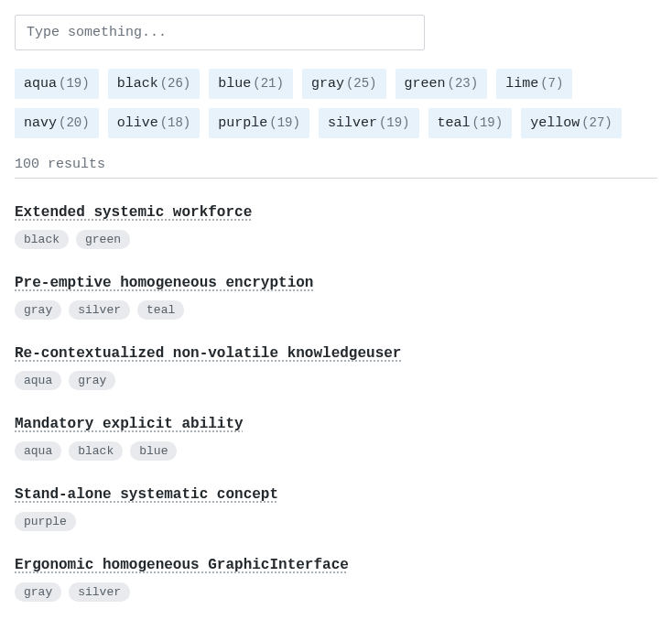 The image size is (672, 620). Describe the element at coordinates (336, 592) in the screenshot. I see `result-tags: graysilver` at that location.